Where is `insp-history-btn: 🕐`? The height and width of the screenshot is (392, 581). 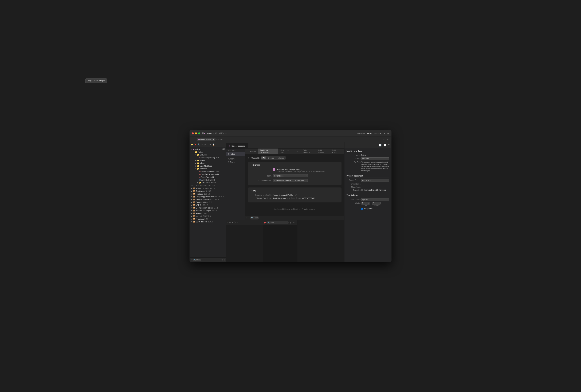 insp-history-btn: 🕐 is located at coordinates (385, 145).